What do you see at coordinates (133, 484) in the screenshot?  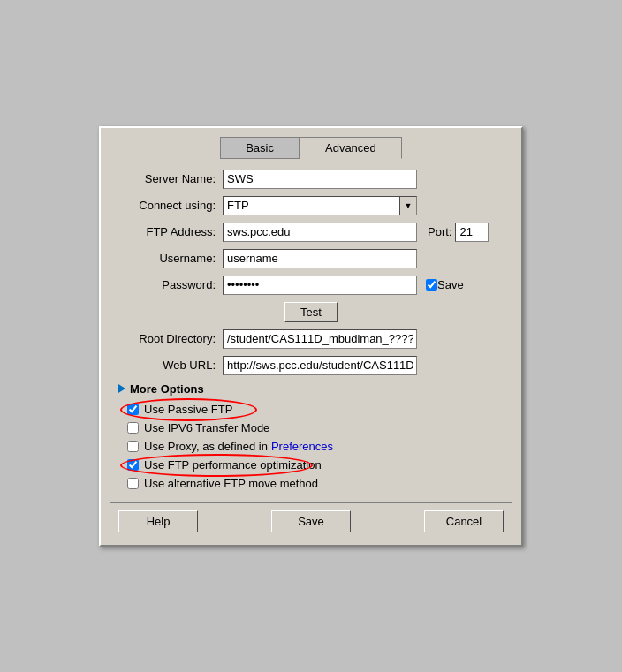 I see `use-alt-ftp-checkbox` at bounding box center [133, 484].